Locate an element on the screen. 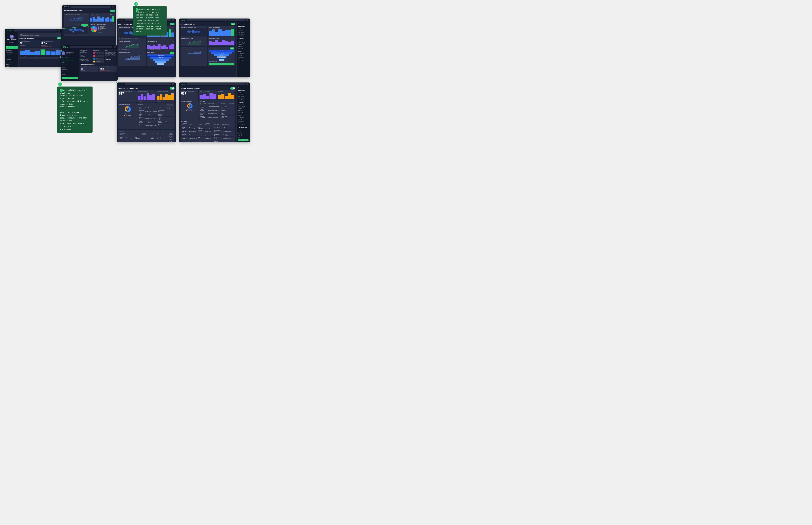 This screenshot has width=812, height=525. search-bar is located at coordinates (35, 30).